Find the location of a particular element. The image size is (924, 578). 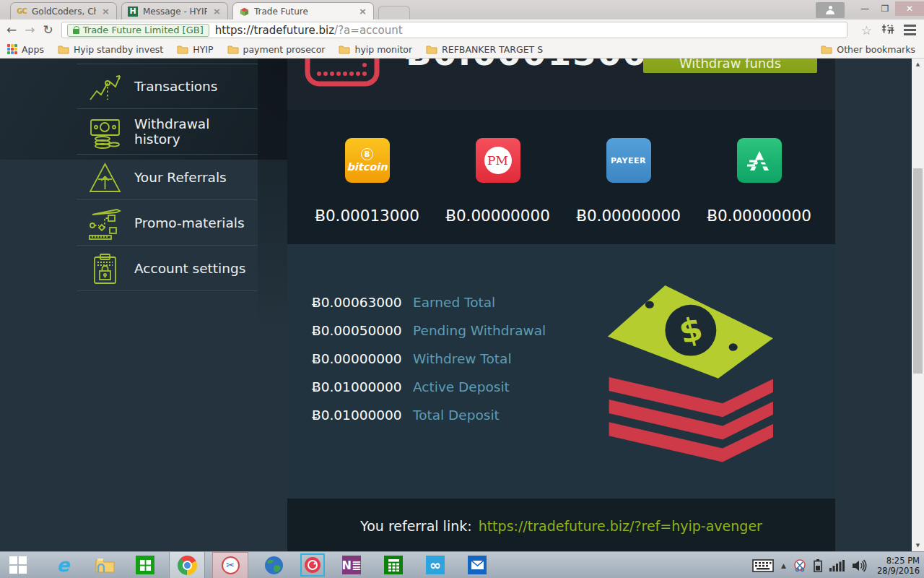

stats-list: Ƀ0.00063000 Earned Total Ƀ0.00050000 Pen… is located at coordinates (429, 358).